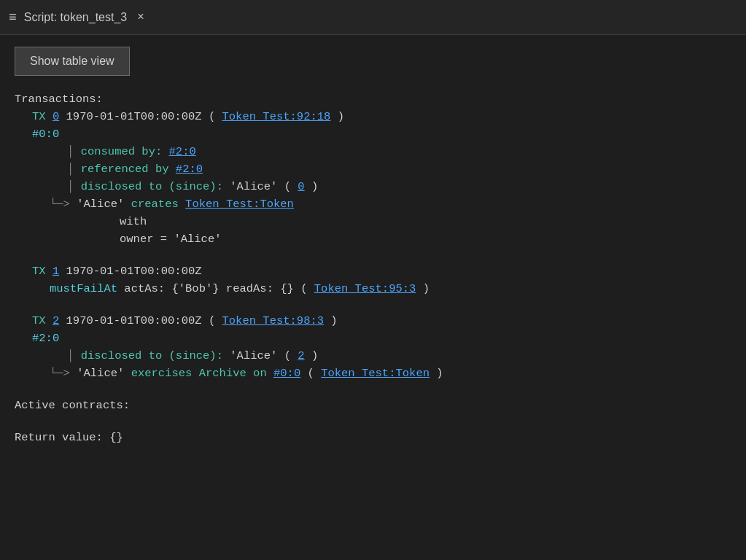  I want to click on tx1-header: TX 1 1970-01-01T00:00:00Z, so click(382, 271).